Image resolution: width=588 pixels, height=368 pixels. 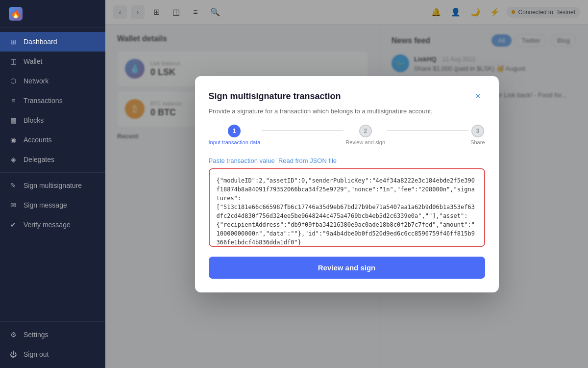 I want to click on sidebar-item-accounts: ◉ Accounts, so click(x=53, y=140).